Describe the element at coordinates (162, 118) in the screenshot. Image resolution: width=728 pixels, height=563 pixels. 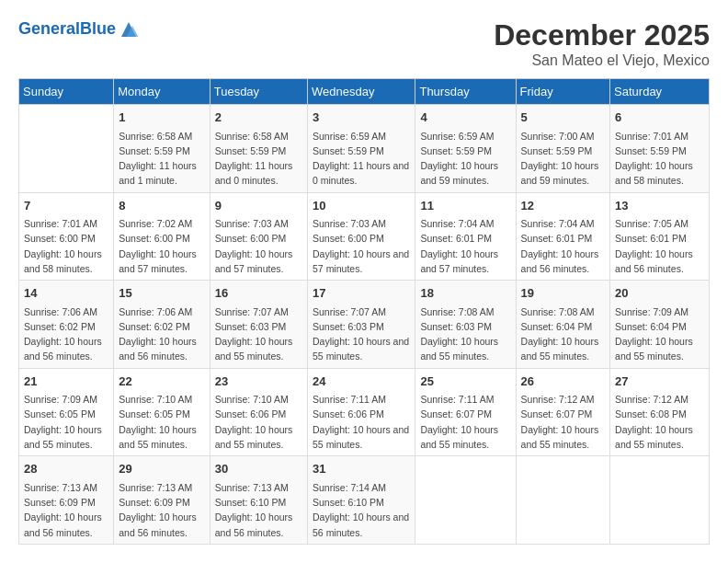
I see `day-number: 1` at that location.